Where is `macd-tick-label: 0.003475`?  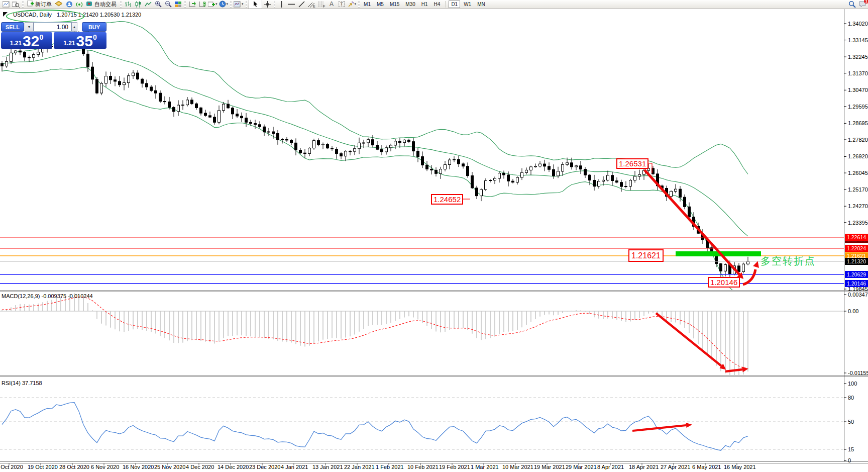 macd-tick-label: 0.003475 is located at coordinates (858, 295).